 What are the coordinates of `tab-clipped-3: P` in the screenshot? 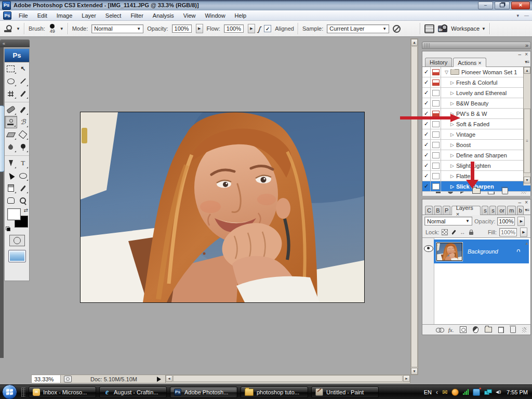 It's located at (447, 210).